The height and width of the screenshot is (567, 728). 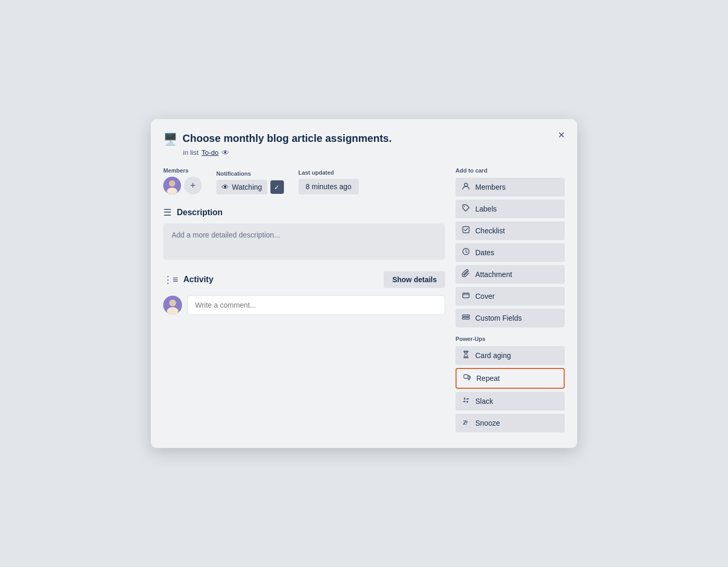 I want to click on description-placeholder: Add a more detailed description..., so click(x=226, y=235).